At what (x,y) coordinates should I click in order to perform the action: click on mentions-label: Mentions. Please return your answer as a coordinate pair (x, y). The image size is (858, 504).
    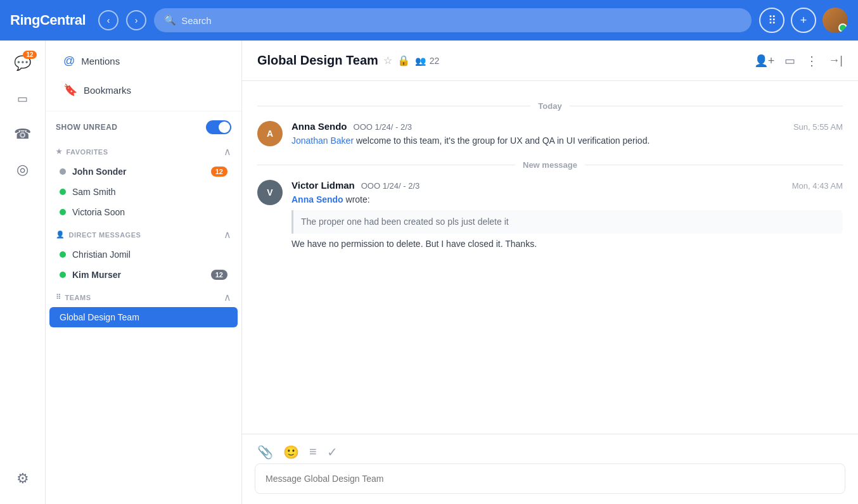
    Looking at the image, I should click on (100, 61).